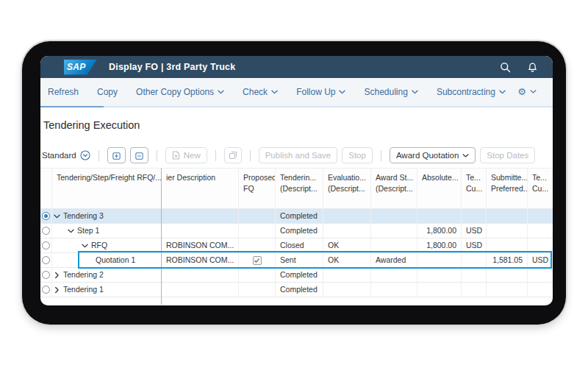 The image size is (588, 368). Describe the element at coordinates (72, 107) in the screenshot. I see `menu-scroll-indicator` at that location.